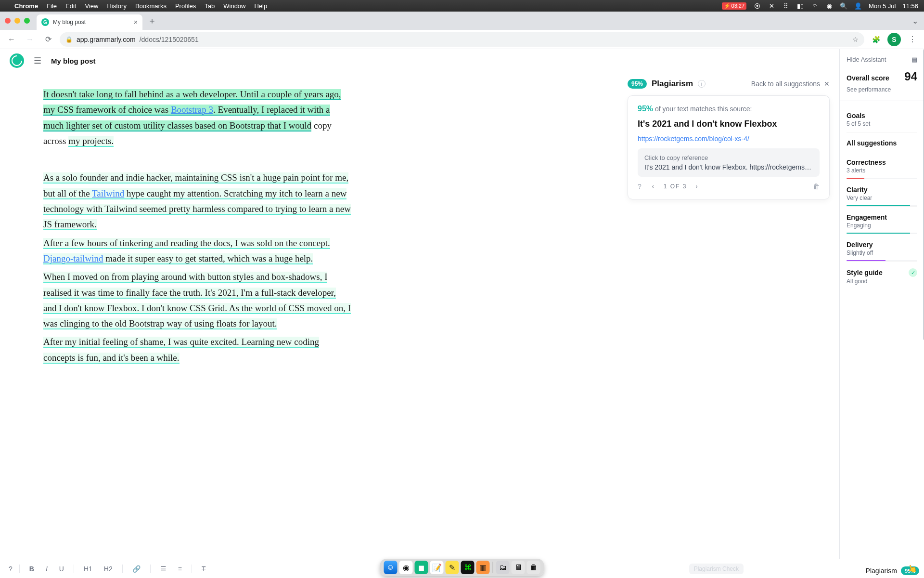 The image size is (924, 578). Describe the element at coordinates (27, 21) in the screenshot. I see `window-zoom-button` at that location.